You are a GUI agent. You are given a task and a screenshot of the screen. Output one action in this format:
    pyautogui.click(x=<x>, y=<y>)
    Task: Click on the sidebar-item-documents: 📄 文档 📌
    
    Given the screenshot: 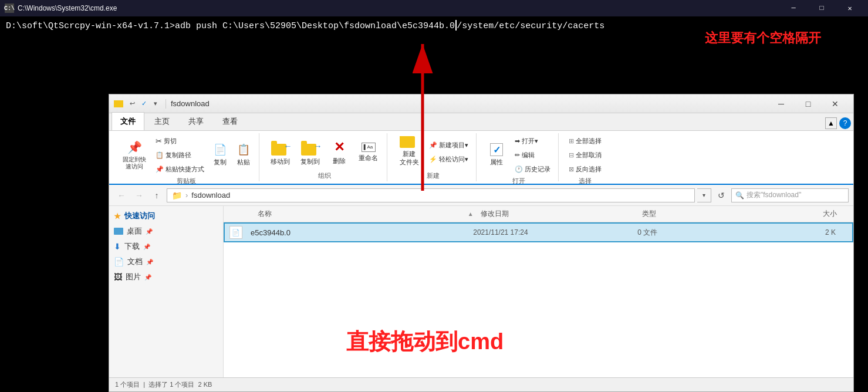 What is the action you would take?
    pyautogui.click(x=166, y=262)
    